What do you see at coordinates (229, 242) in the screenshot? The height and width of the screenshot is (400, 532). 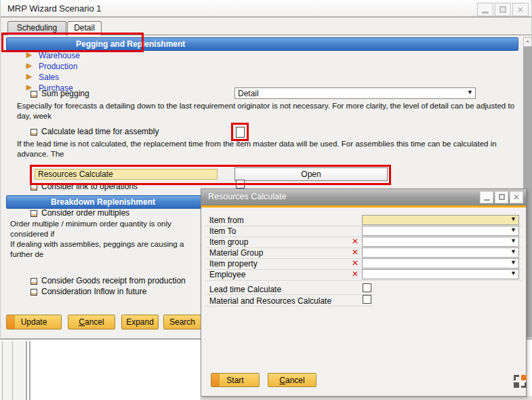 I see `field-label-item-group: Item group` at bounding box center [229, 242].